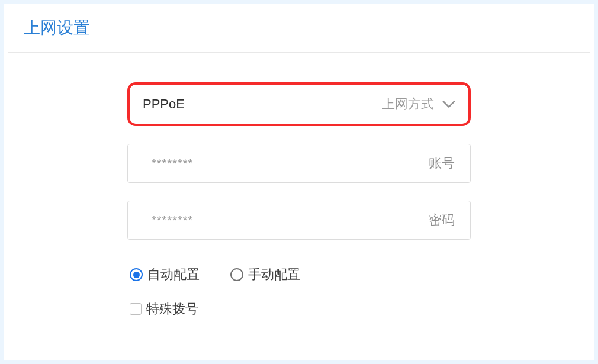  What do you see at coordinates (173, 275) in the screenshot?
I see `auto-config-label: 自动配置` at bounding box center [173, 275].